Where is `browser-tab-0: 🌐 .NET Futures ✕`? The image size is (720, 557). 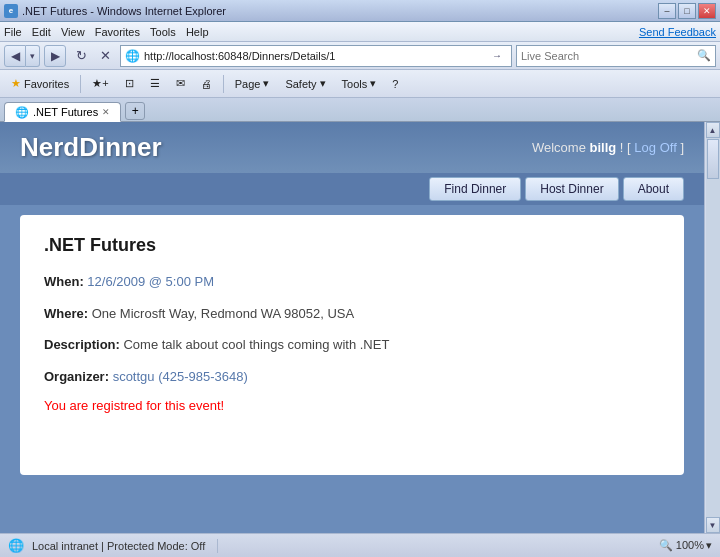 browser-tab-0: 🌐 .NET Futures ✕ is located at coordinates (62, 112).